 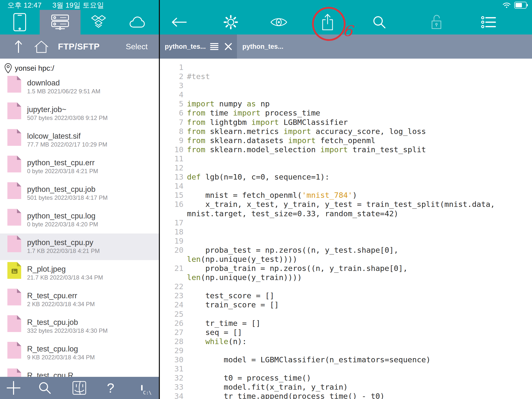 I want to click on code-line: 34 tr_time.append(process_time() - t0), so click(x=346, y=395).